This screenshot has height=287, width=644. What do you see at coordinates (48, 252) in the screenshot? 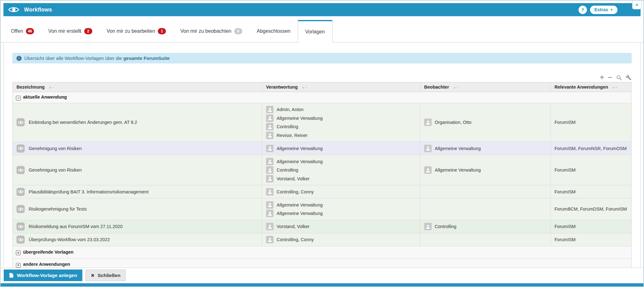
I see `group-label: übergreifende Vorlagen` at bounding box center [48, 252].